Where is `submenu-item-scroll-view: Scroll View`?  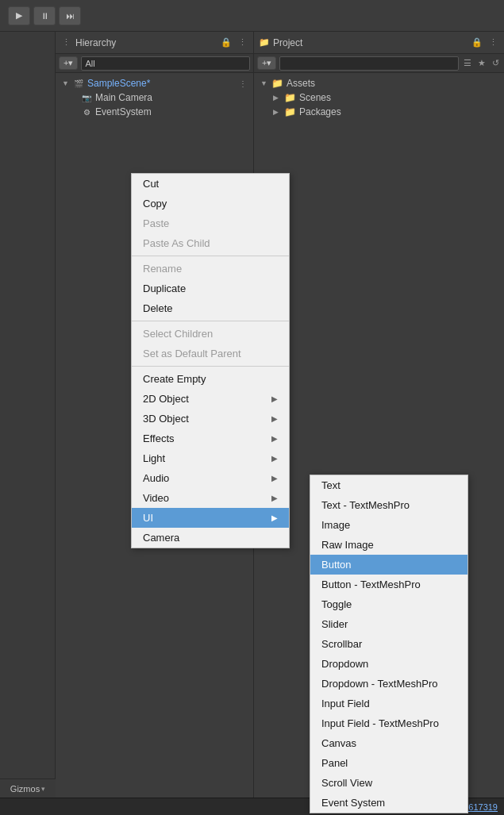 submenu-item-scroll-view: Scroll View is located at coordinates (389, 782).